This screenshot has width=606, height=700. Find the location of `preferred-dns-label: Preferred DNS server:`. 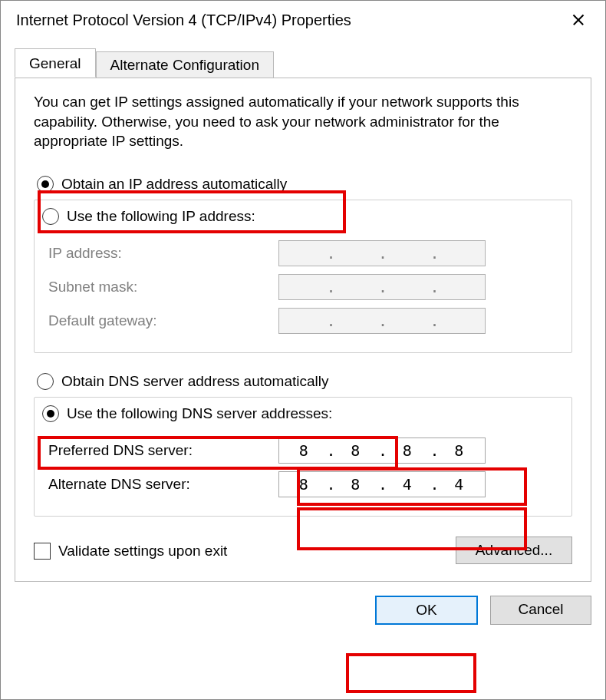

preferred-dns-label: Preferred DNS server: is located at coordinates (163, 451).